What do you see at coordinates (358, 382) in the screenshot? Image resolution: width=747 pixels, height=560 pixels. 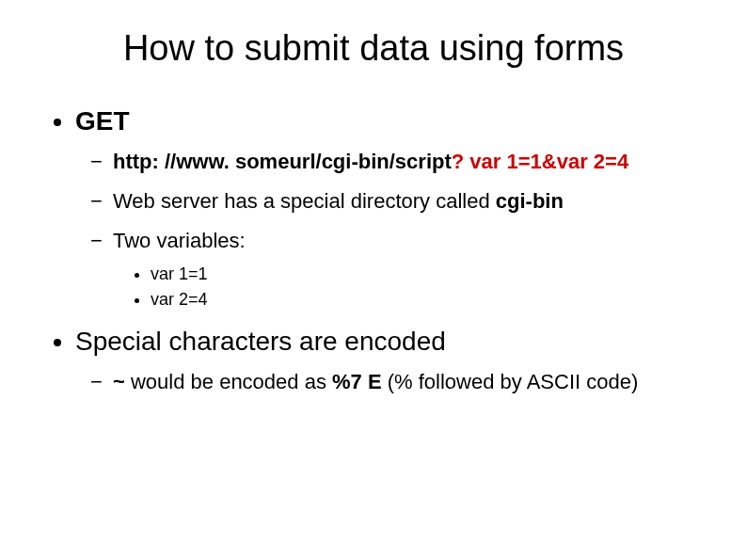 I see `tilde-pct: %7 E` at bounding box center [358, 382].